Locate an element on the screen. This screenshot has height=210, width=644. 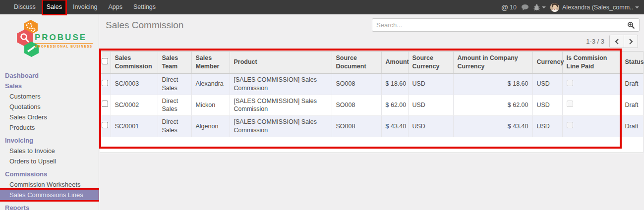
cell-amount: $ 43.40 is located at coordinates (395, 127).